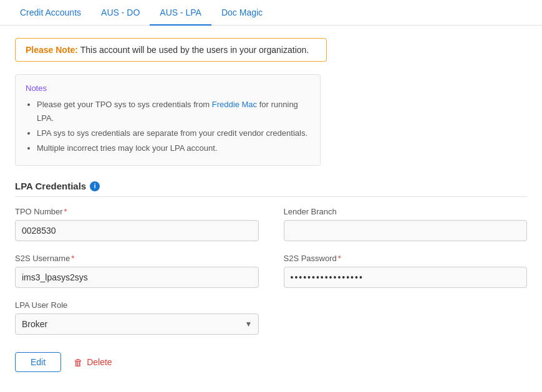 The width and height of the screenshot is (542, 392). What do you see at coordinates (137, 231) in the screenshot?
I see `tpo-number-input` at bounding box center [137, 231].